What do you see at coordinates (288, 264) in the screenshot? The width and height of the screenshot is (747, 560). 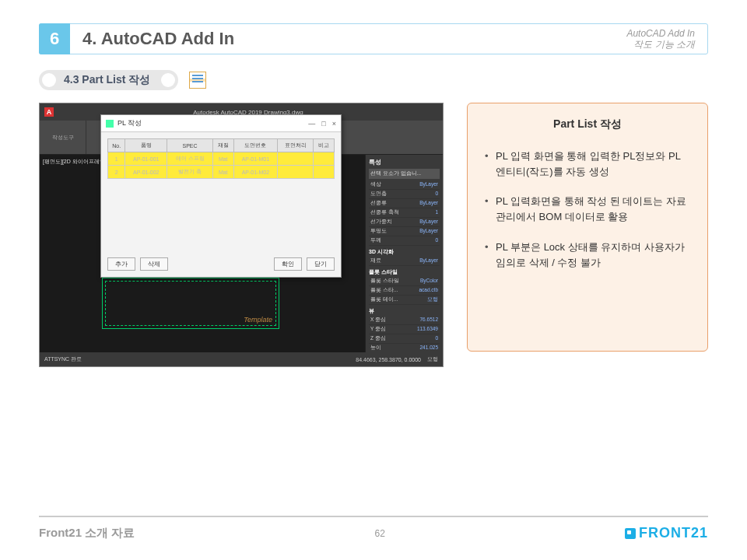 I see `ok-button: 확인` at bounding box center [288, 264].